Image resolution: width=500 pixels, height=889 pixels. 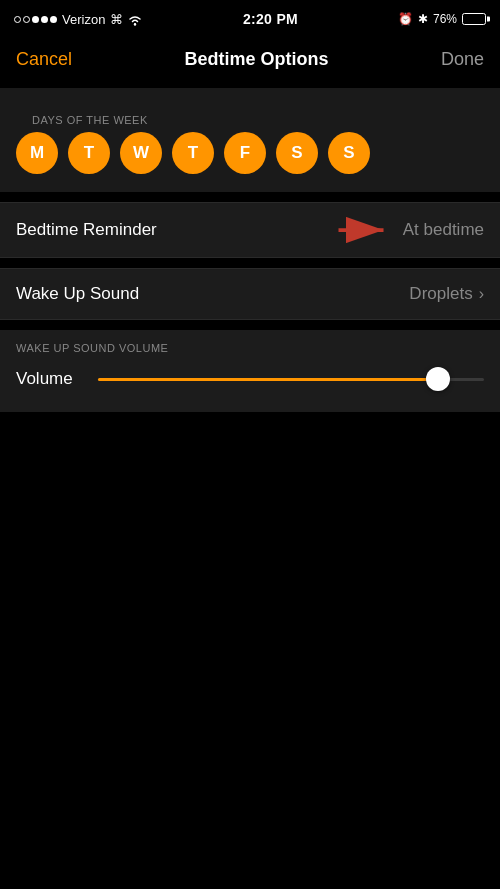 I want to click on day-circle-2: W, so click(x=141, y=153).